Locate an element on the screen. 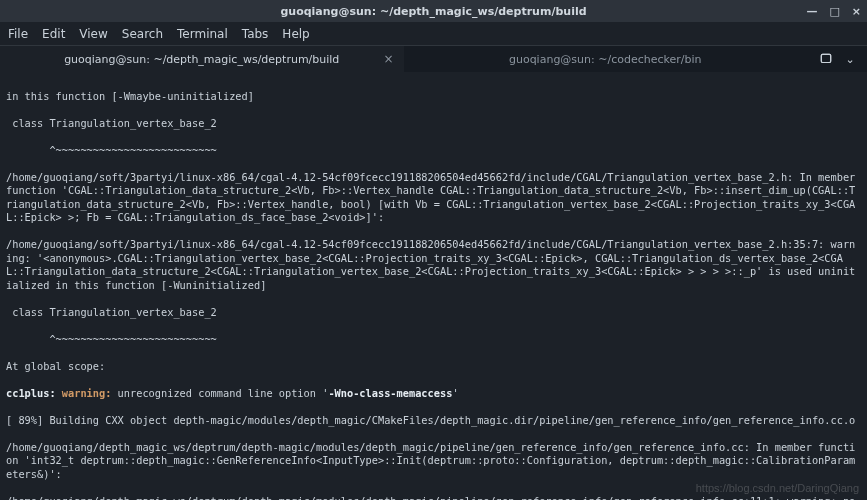 This screenshot has width=867, height=500. maximize-button: □ is located at coordinates (834, 12).